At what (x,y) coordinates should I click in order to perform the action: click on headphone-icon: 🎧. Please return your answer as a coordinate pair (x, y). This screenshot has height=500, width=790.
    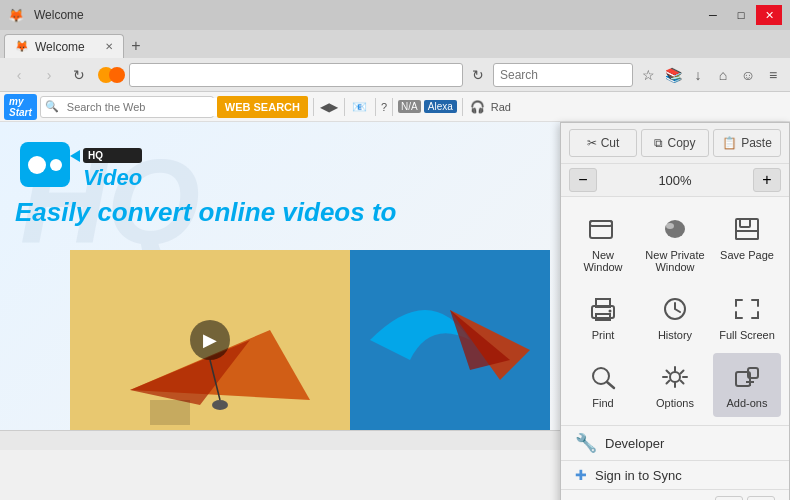
    Looking at the image, I should click on (478, 107).